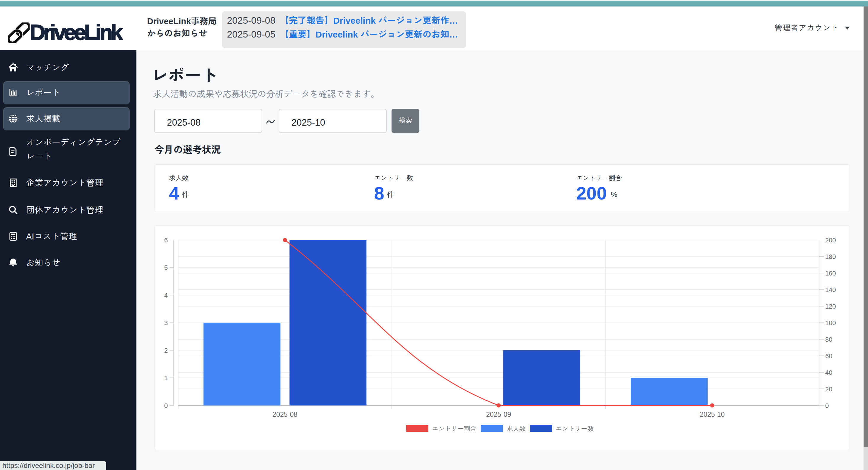  Describe the element at coordinates (712, 414) in the screenshot. I see `svg-text: 2025-10` at that location.